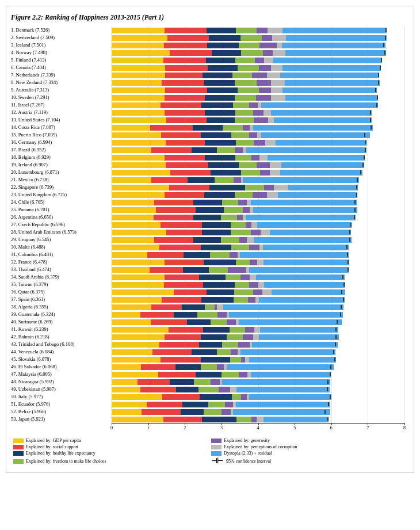  Describe the element at coordinates (61, 173) in the screenshot. I see `country-label: 20. Luxembourg (6.871)` at that location.